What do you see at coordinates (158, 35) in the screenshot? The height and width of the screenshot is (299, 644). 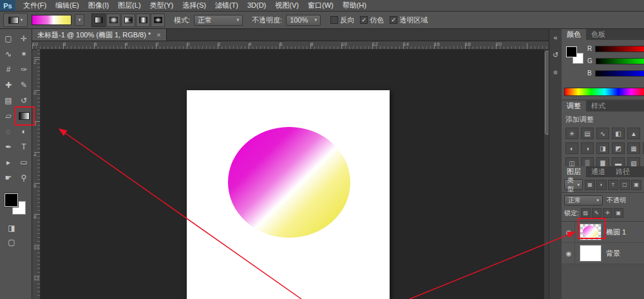 I see `close-icon: ×` at bounding box center [158, 35].